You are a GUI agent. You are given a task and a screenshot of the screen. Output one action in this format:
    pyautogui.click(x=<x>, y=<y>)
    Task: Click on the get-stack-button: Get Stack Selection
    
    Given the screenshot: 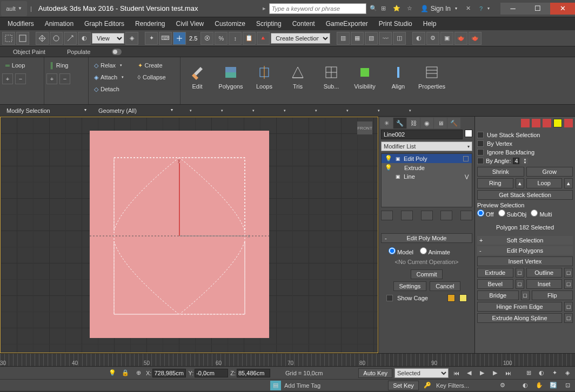 What is the action you would take?
    pyautogui.click(x=525, y=195)
    